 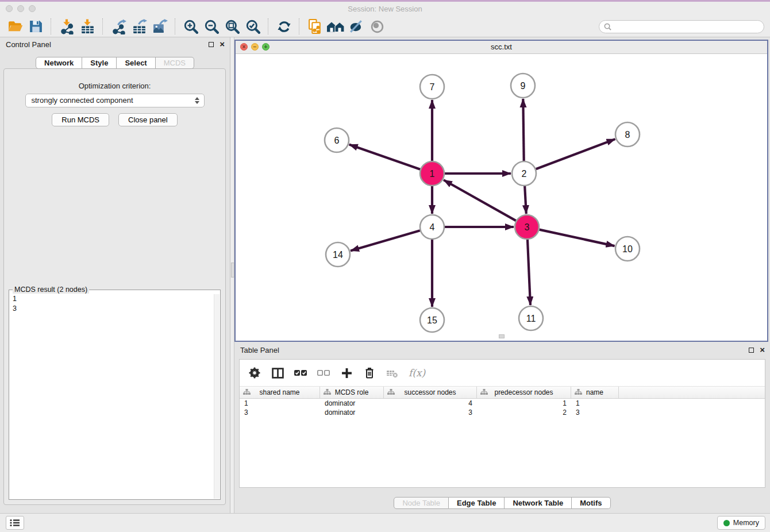 What do you see at coordinates (385, 9) in the screenshot?
I see `window-titlebar: Session: New Session` at bounding box center [385, 9].